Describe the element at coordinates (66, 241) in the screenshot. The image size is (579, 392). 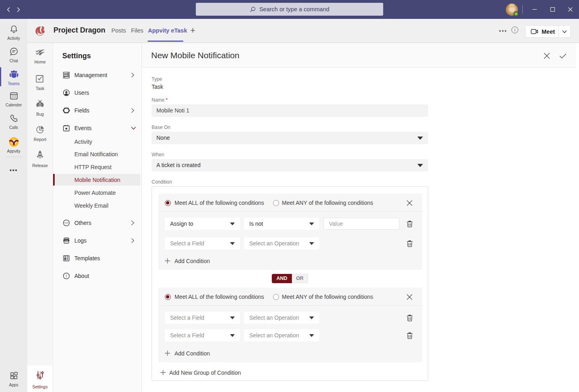
I see `svg-text: LOG` at that location.